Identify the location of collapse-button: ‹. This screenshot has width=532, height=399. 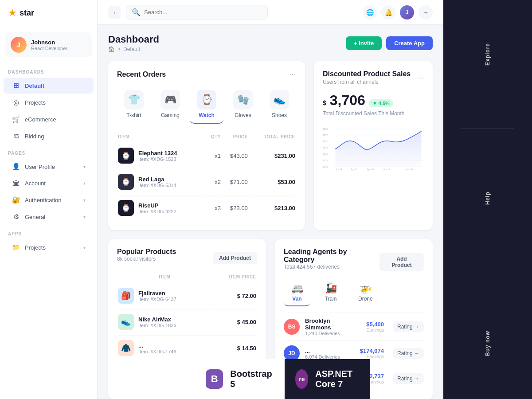
(114, 12).